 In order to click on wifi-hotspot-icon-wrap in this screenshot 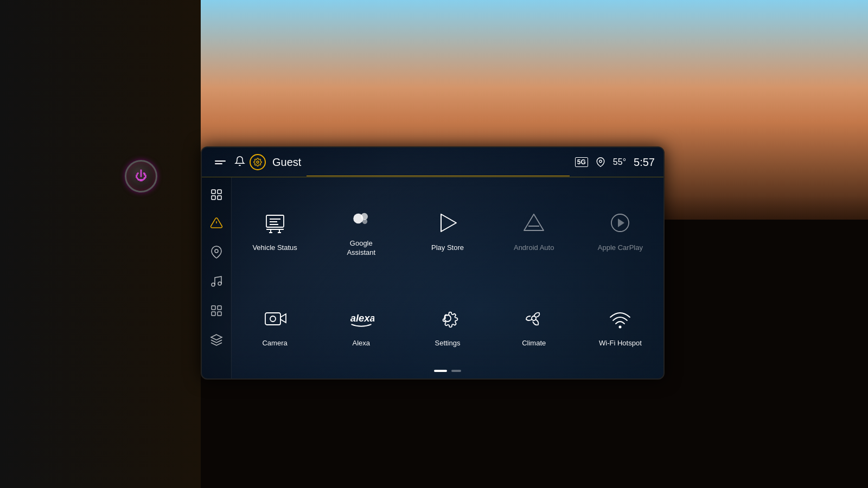, I will do `click(620, 318)`.